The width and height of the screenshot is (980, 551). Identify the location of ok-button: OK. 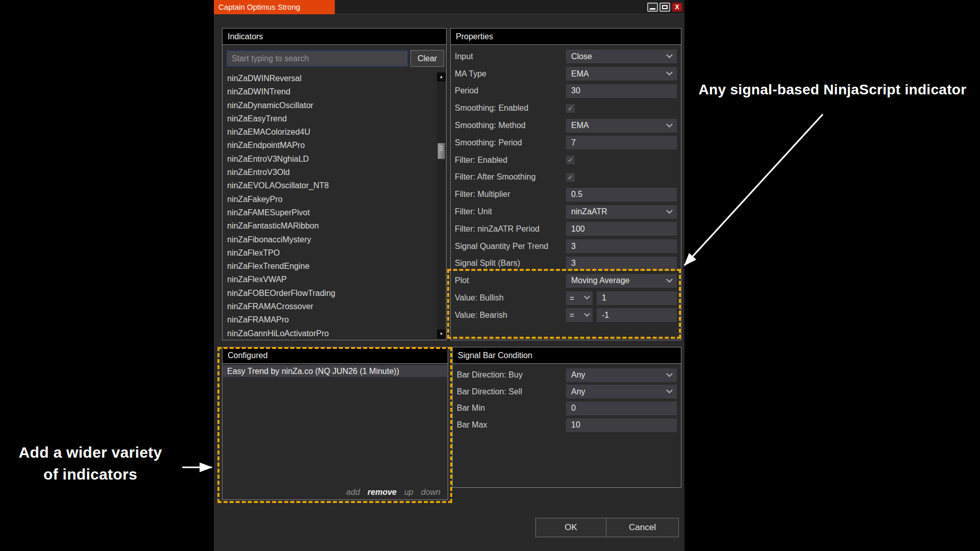
(571, 528).